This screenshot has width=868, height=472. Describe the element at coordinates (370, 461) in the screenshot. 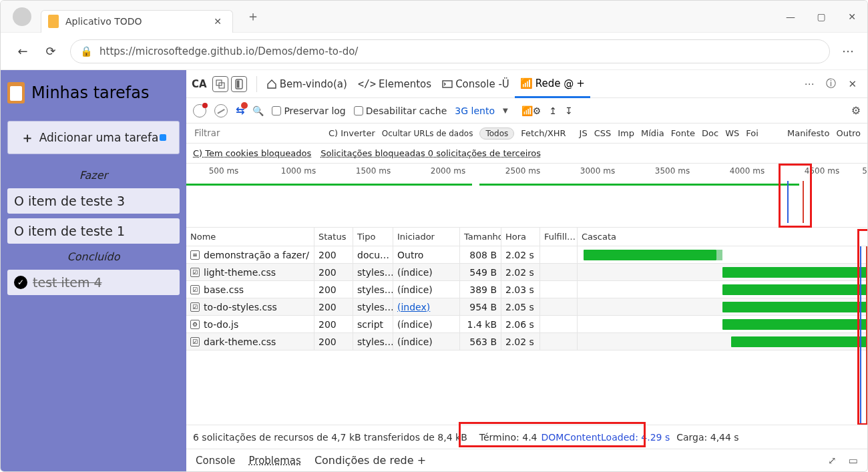

I see `drawer-tab-network-conditions: Condições de rede +` at that location.